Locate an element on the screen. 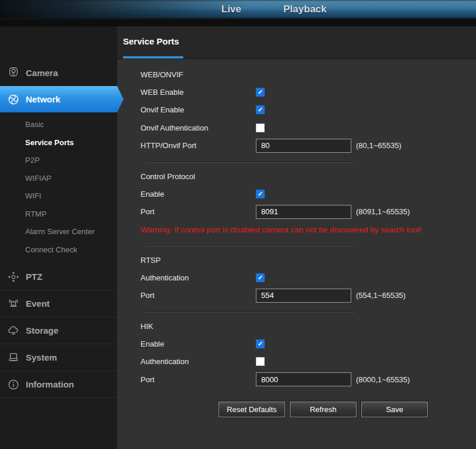 This screenshot has width=476, height=449. event-icon is located at coordinates (13, 304).